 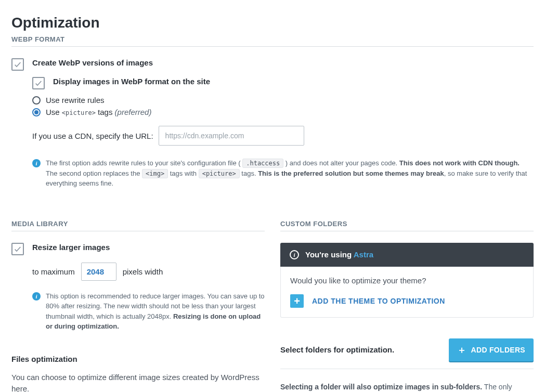 I want to click on select-folders-label: Select folders for optimization., so click(x=337, y=349).